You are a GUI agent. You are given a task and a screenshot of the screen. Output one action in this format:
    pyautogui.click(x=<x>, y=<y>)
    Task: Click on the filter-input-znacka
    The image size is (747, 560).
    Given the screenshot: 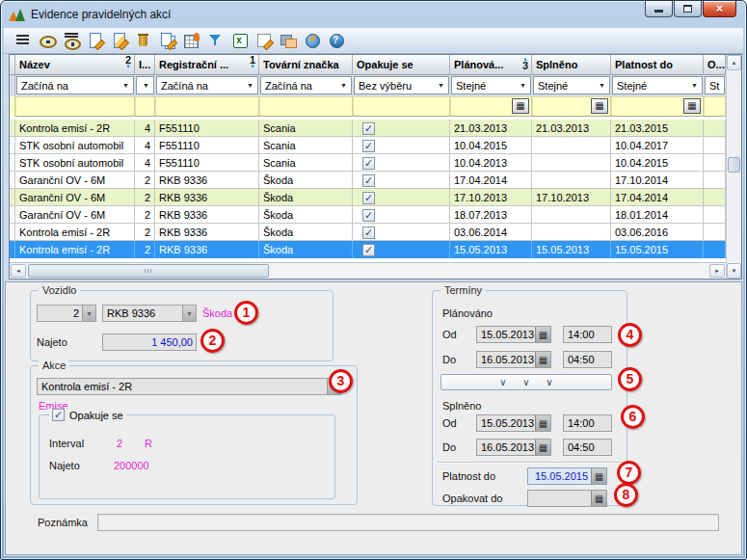 What is the action you would take?
    pyautogui.click(x=307, y=106)
    